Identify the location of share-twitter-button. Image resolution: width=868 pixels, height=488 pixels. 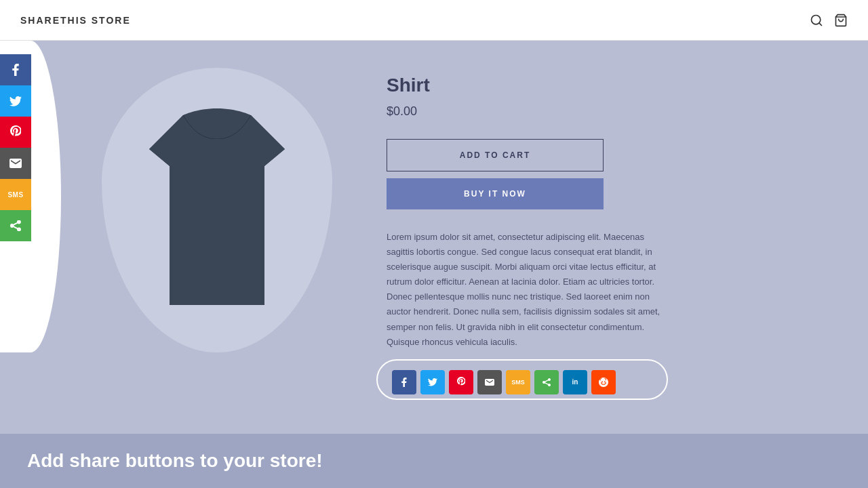
(433, 382).